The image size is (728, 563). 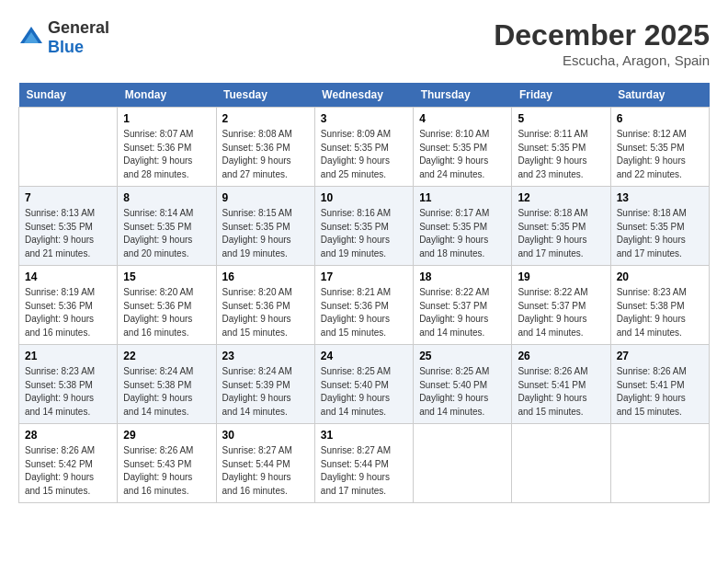 What do you see at coordinates (463, 305) in the screenshot?
I see `calendar-cell: 18 Sunrise: 8:22 AMSunset: 5:37 PMDaylig…` at bounding box center [463, 305].